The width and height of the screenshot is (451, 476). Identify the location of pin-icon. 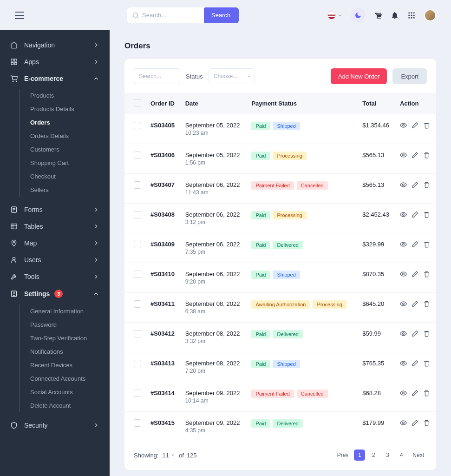
(14, 243).